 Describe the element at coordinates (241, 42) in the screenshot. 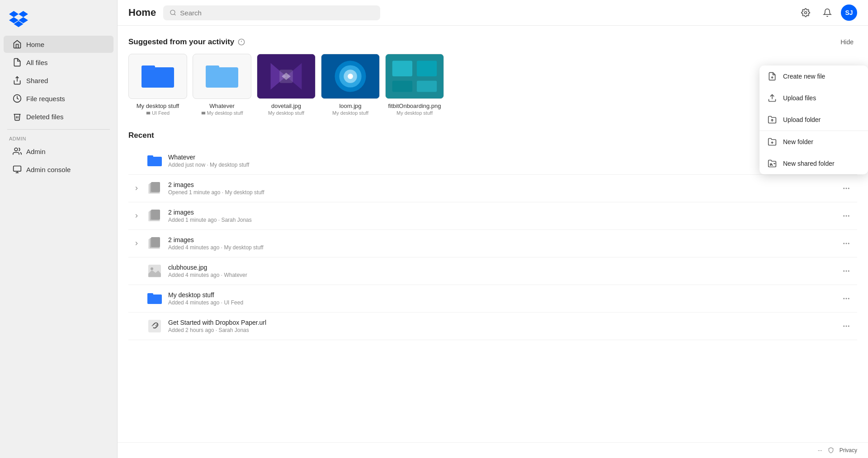

I see `info-icon` at that location.